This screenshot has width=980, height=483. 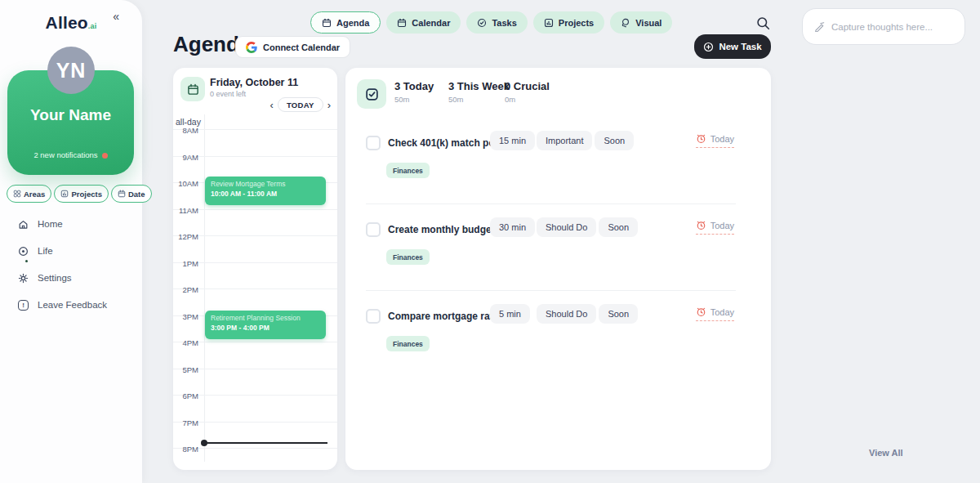 I want to click on filter-projects: Projects, so click(x=82, y=194).